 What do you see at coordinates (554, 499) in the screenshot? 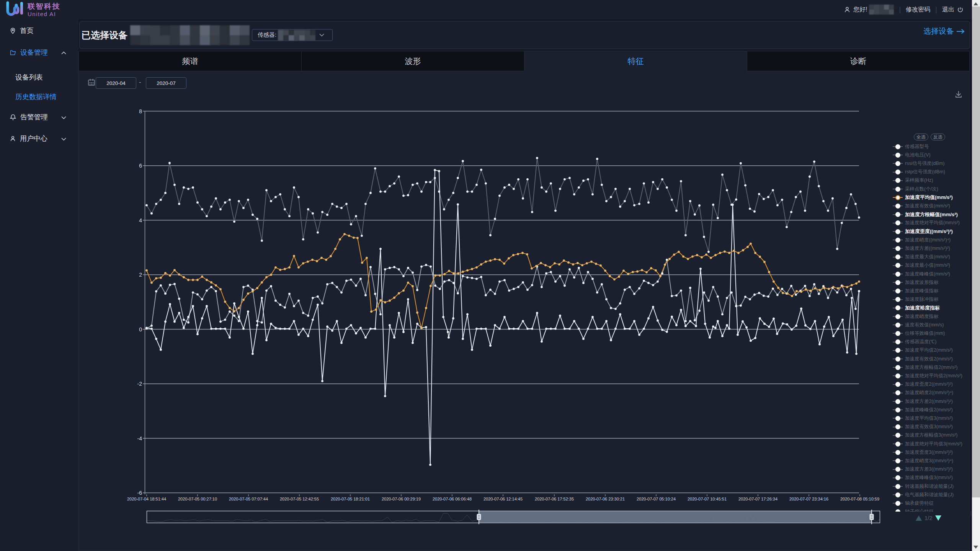
I see `svg-text: 2020-07-06 17:52:35` at bounding box center [554, 499].